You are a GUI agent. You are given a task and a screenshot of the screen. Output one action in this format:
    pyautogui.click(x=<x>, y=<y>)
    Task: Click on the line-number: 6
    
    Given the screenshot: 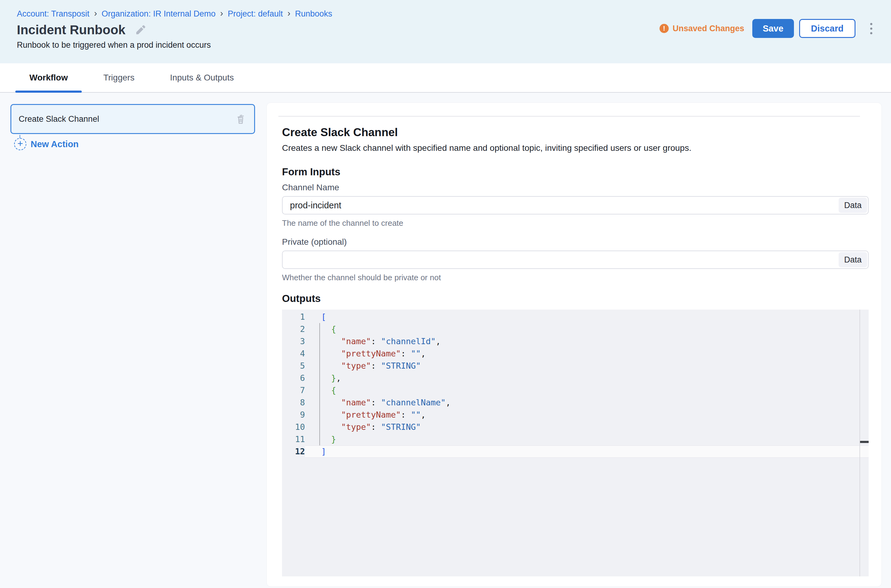 What is the action you would take?
    pyautogui.click(x=293, y=378)
    